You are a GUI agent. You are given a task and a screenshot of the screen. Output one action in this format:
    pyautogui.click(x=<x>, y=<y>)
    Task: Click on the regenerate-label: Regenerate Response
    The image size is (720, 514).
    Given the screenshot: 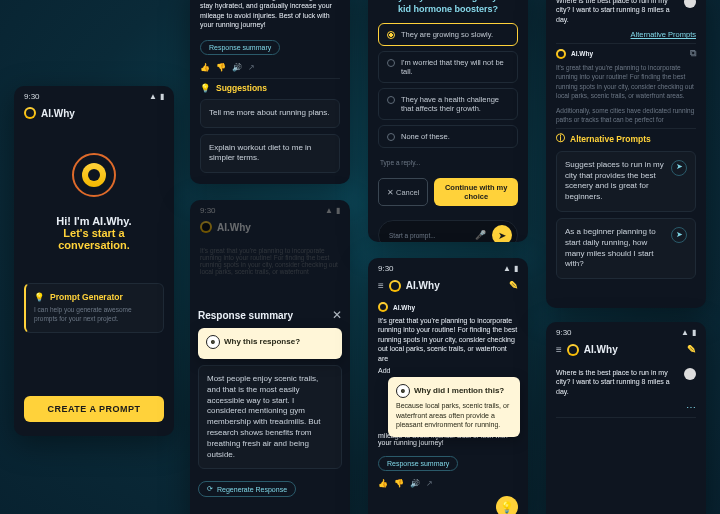 What is the action you would take?
    pyautogui.click(x=252, y=490)
    